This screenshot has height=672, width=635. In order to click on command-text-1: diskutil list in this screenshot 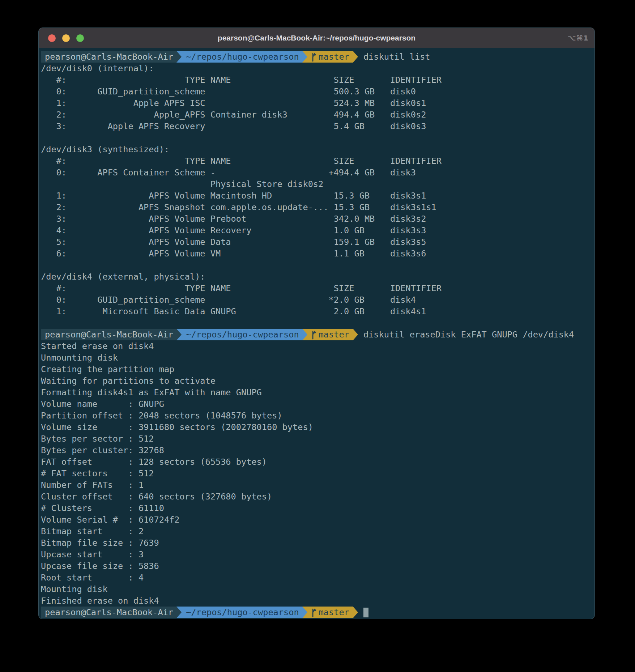, I will do `click(397, 57)`.